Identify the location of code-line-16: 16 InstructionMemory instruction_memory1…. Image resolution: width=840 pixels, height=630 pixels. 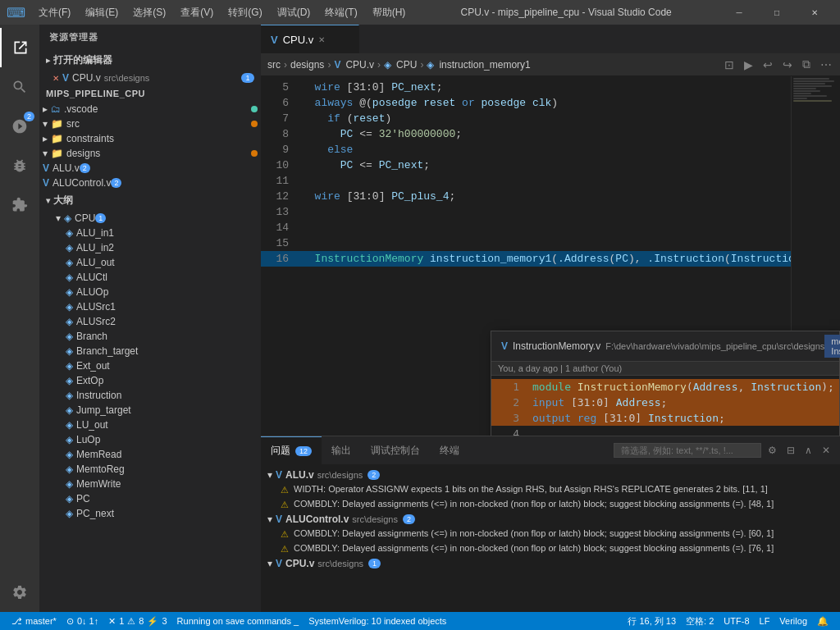
(526, 259).